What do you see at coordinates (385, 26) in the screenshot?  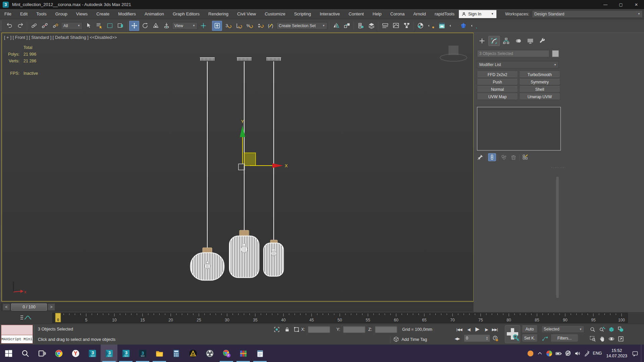 I see `toggle-ribbon-button` at bounding box center [385, 26].